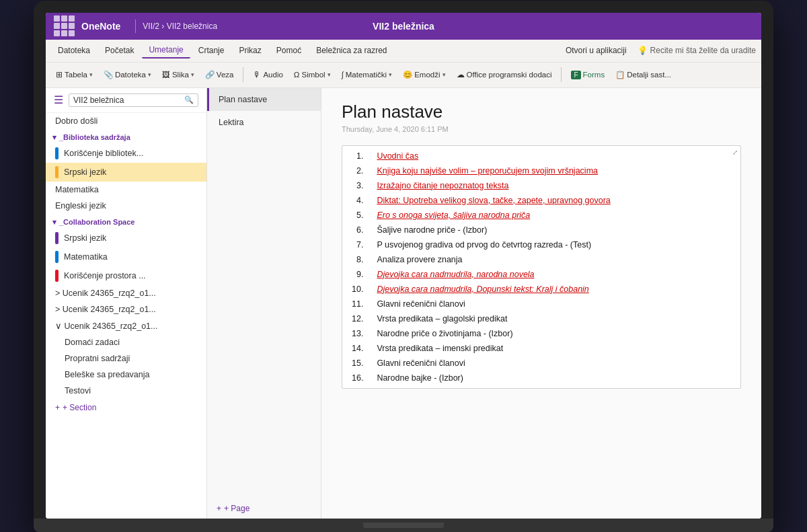 The height and width of the screenshot is (532, 807). What do you see at coordinates (297, 75) in the screenshot?
I see `omega-icon: Ω` at bounding box center [297, 75].